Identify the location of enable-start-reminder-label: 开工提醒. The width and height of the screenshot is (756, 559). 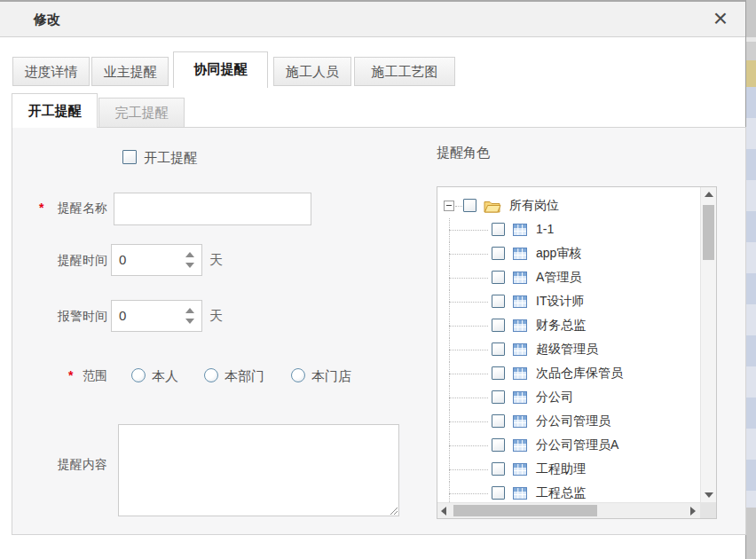
(170, 158).